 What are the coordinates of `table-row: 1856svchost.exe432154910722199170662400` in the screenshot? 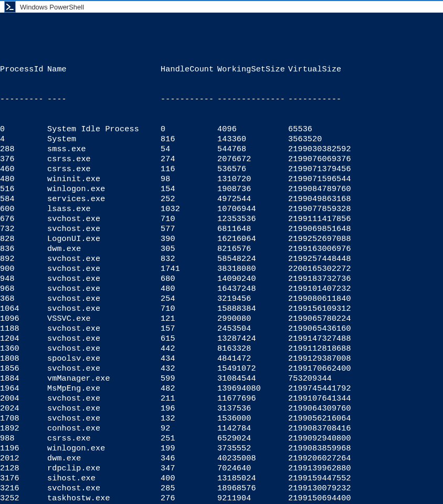 It's located at (221, 369).